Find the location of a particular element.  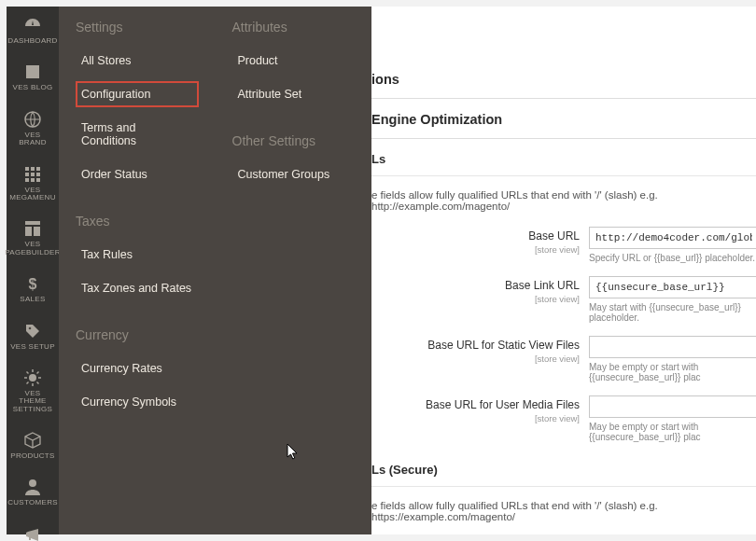

rail-item-dashboard: DASHBOARD is located at coordinates (33, 30).